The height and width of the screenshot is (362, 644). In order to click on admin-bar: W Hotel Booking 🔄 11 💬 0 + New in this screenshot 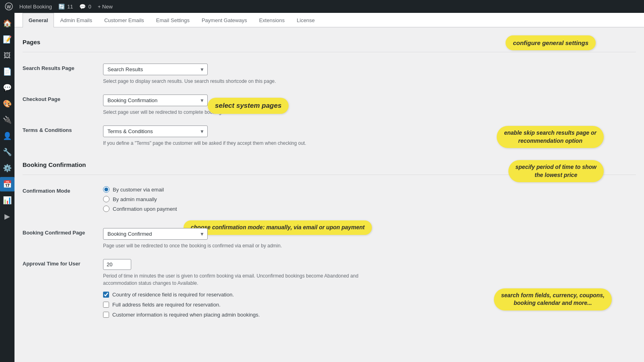, I will do `click(322, 6)`.